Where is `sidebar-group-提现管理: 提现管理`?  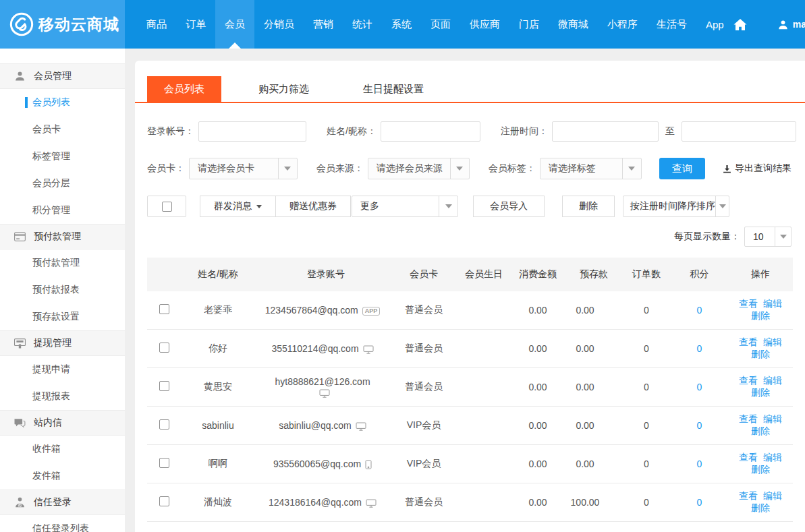 sidebar-group-提现管理: 提现管理 is located at coordinates (62, 343).